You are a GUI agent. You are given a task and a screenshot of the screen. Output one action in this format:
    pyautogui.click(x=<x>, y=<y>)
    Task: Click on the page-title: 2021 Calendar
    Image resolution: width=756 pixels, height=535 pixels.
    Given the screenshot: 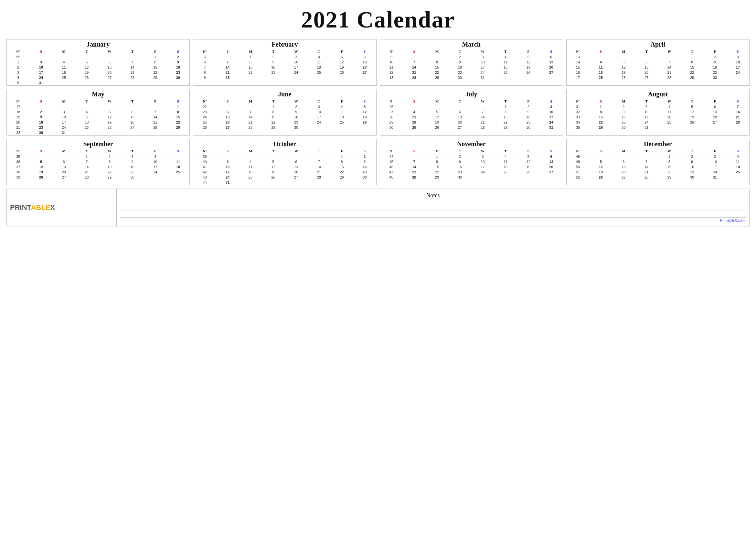 What is the action you would take?
    pyautogui.click(x=378, y=20)
    